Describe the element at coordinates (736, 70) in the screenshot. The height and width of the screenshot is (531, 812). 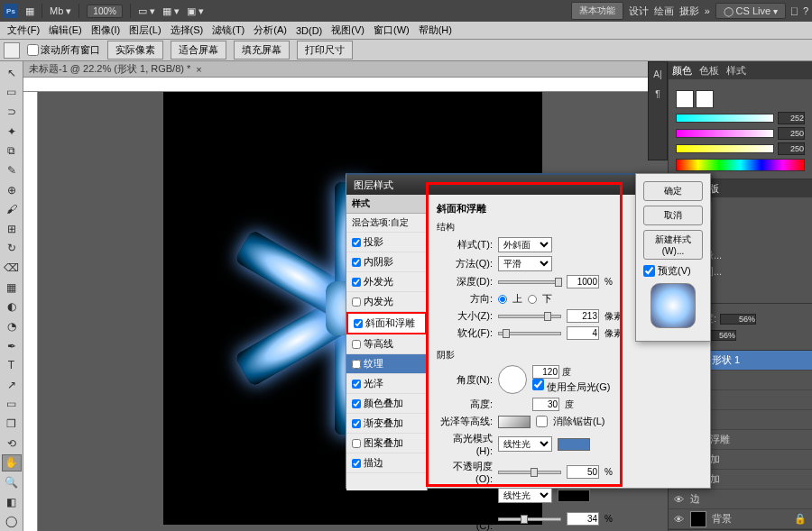
I see `tab-styles: 样式` at that location.